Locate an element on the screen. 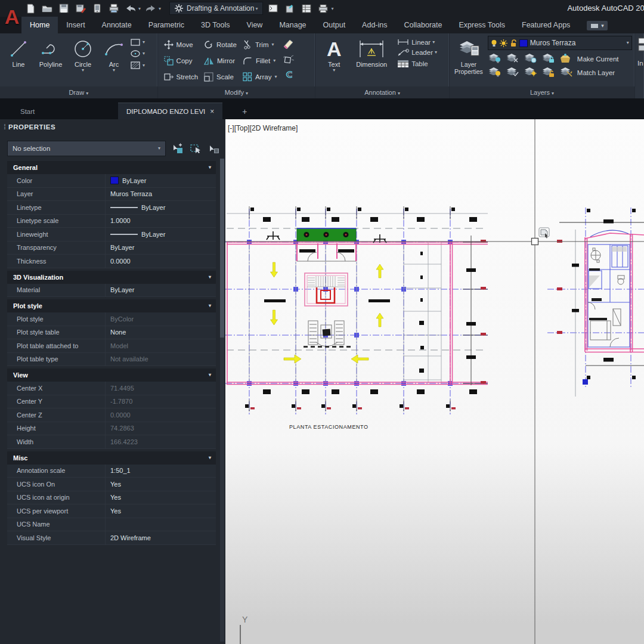  property-row-height: Height74.2863 is located at coordinates (112, 429).